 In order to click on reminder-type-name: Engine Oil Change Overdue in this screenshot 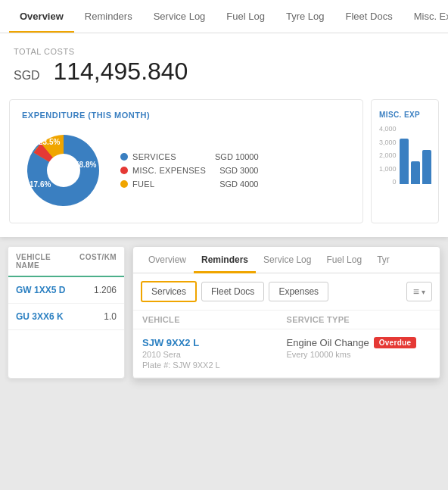, I will do `click(359, 342)`.